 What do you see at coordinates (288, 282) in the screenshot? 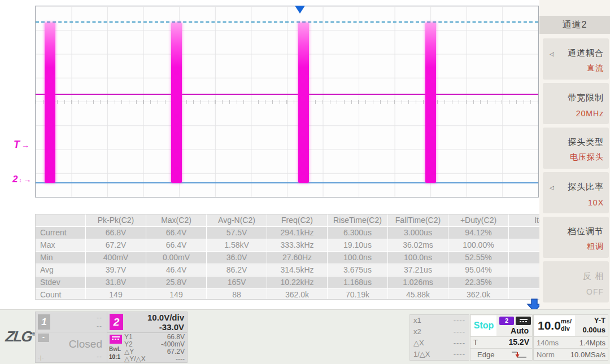
I see `table-row: Stdev31.8V25.8V165V10.22kHz1.168us1.026m…` at bounding box center [288, 282].